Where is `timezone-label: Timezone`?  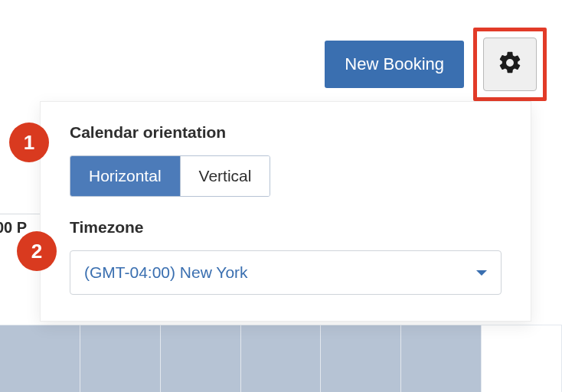
timezone-label: Timezone is located at coordinates (286, 227).